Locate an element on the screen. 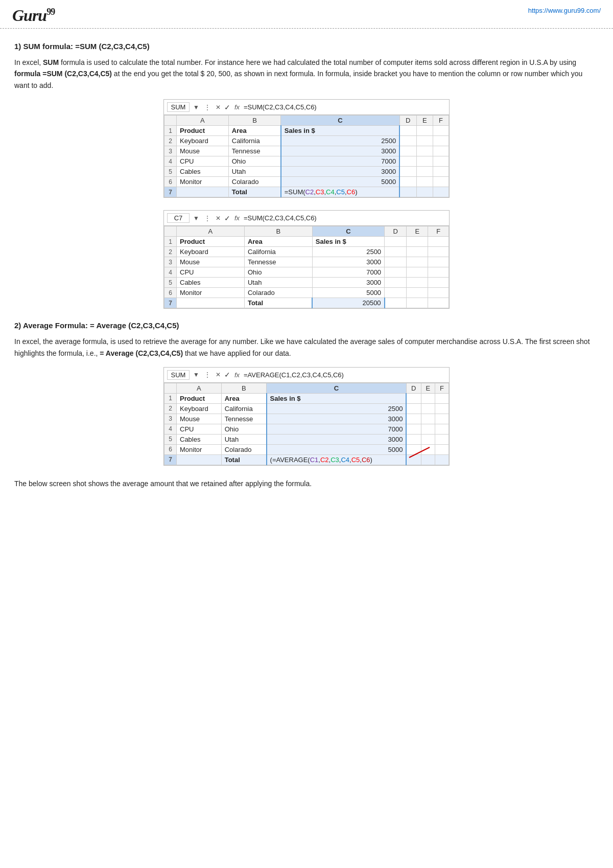  cell-b5: Utah is located at coordinates (254, 172).